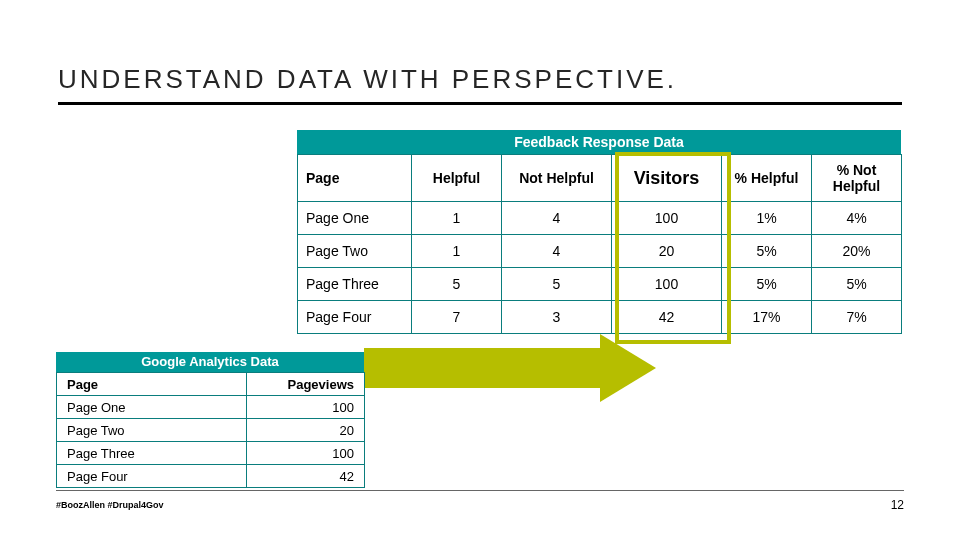  Describe the element at coordinates (557, 318) in the screenshot. I see `cell: 3` at that location.